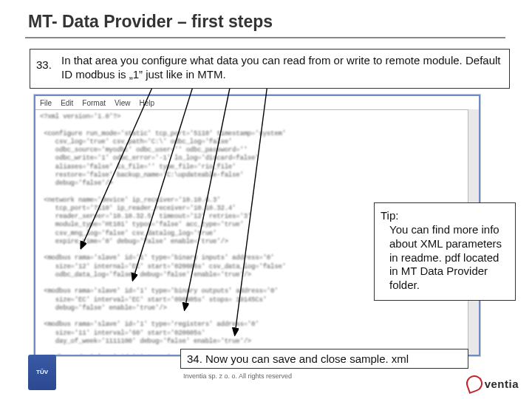 This screenshot has height=399, width=532. What do you see at coordinates (445, 251) in the screenshot?
I see `tip-box: Tip: You can find more info about XML pa…` at bounding box center [445, 251].